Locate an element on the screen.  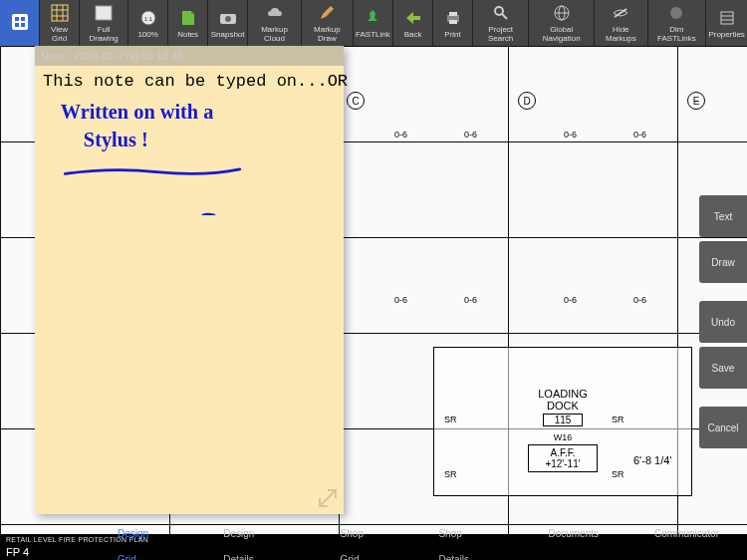
sheet-title: RETAIL LEVEL FIRE PROTECTION PLAN is located at coordinates (78, 540).